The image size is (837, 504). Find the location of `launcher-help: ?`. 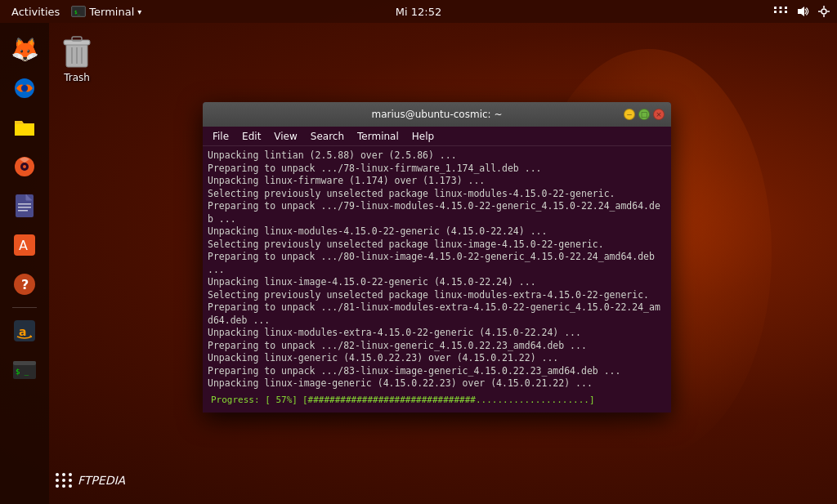

launcher-help: ? is located at coordinates (25, 284).